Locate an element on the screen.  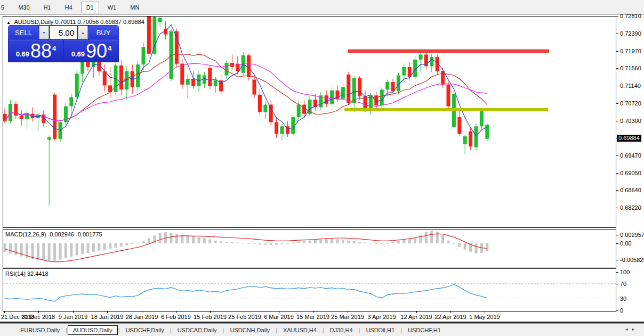
rsi-axis-label: 70 is located at coordinates (623, 284).